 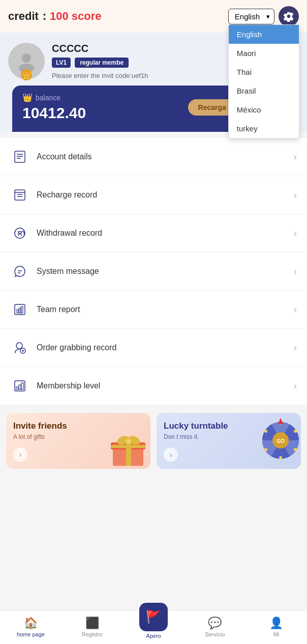 What do you see at coordinates (93, 623) in the screenshot?
I see `registro-icon: ⬛` at bounding box center [93, 623].